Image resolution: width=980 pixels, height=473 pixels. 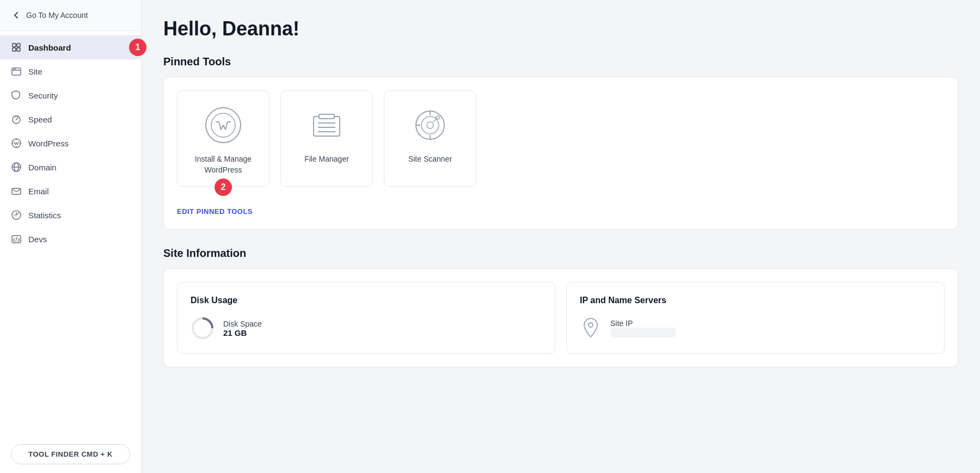 I want to click on back-arrow-icon, so click(x=16, y=15).